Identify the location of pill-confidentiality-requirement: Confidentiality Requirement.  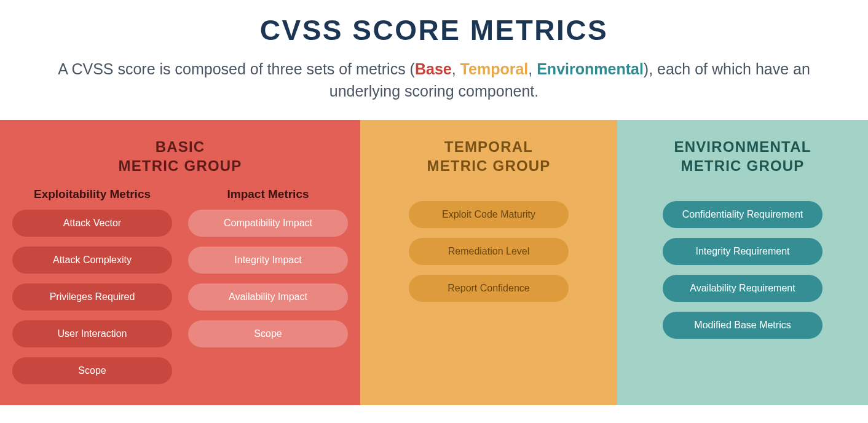
(743, 215).